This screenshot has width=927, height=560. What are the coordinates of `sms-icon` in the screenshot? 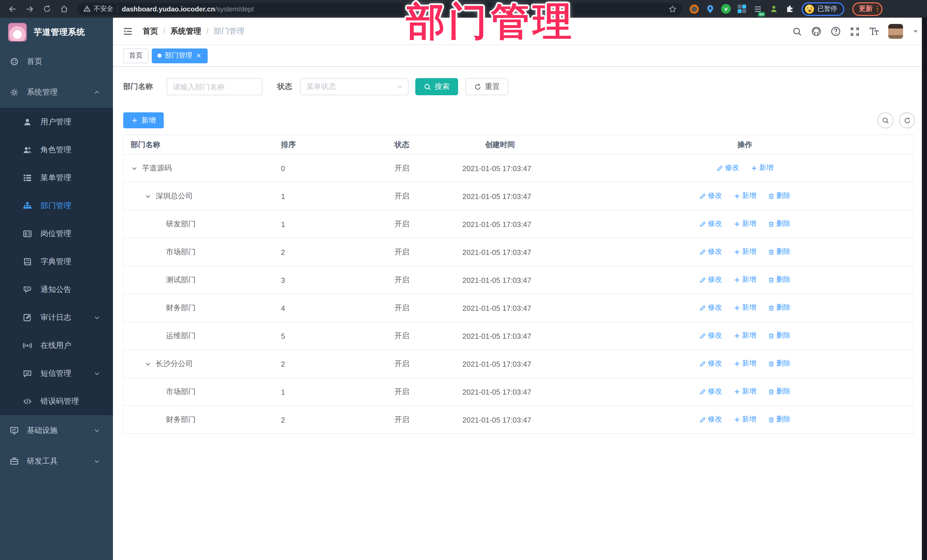 It's located at (27, 373).